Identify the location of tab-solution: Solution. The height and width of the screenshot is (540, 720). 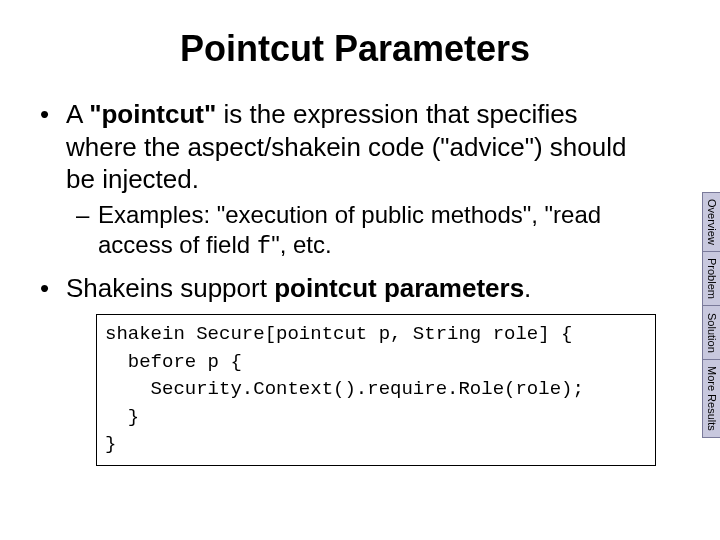
(711, 333).